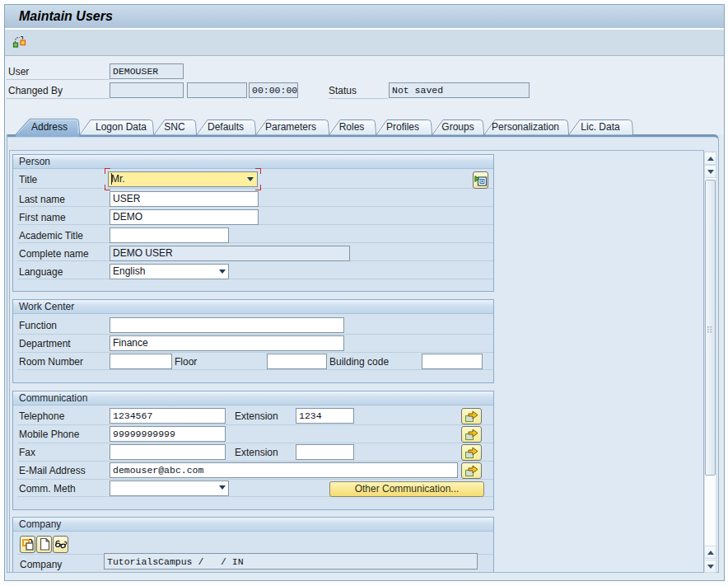  I want to click on svg-text: SNC, so click(175, 127).